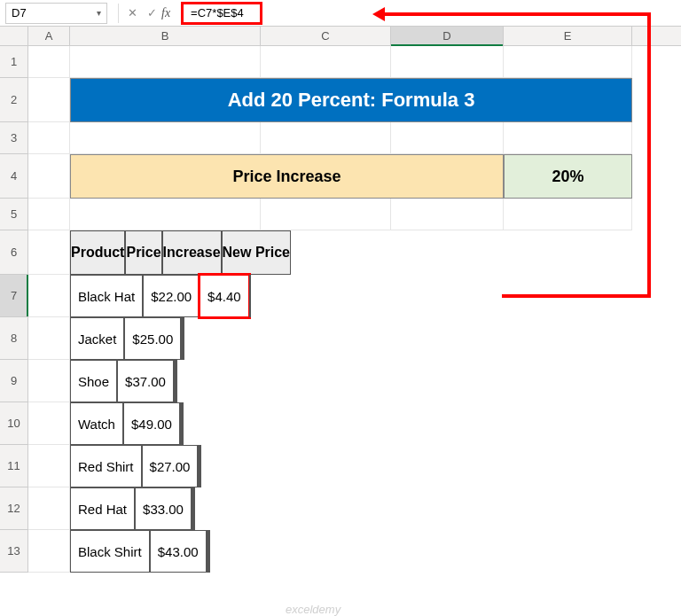 This screenshot has width=681, height=616. I want to click on watermark: exceldemy, so click(313, 610).